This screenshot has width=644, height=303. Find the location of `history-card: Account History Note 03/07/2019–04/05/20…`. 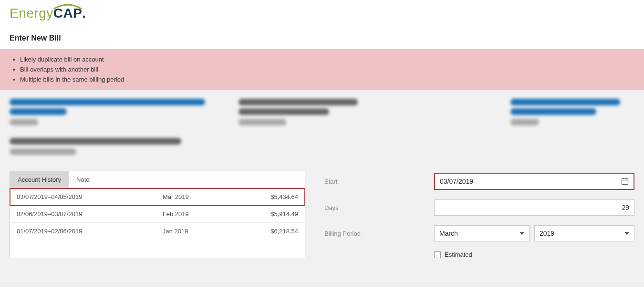

history-card: Account History Note 03/07/2019–04/05/20… is located at coordinates (157, 215).